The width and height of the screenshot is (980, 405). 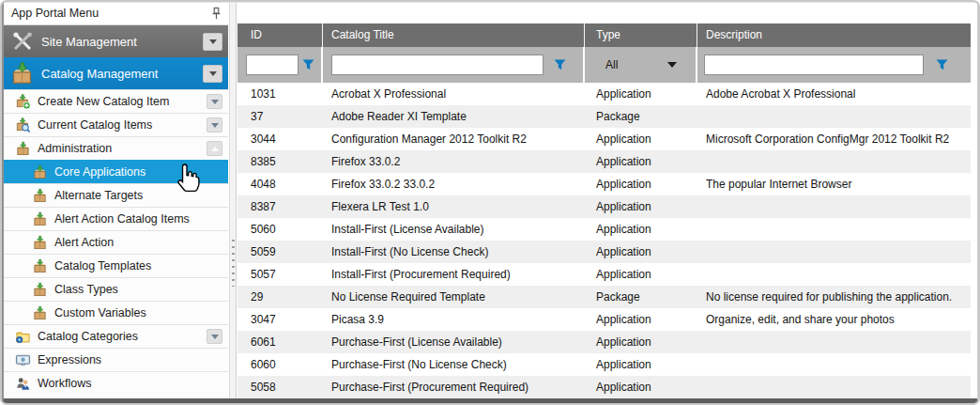 What do you see at coordinates (605, 252) in the screenshot?
I see `table-row: 5059Install-First (No License Check)Appl…` at bounding box center [605, 252].